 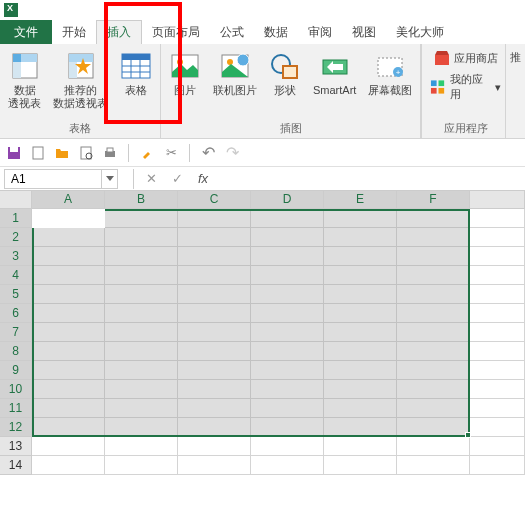 I want to click on column-header-D: D, so click(x=288, y=200).